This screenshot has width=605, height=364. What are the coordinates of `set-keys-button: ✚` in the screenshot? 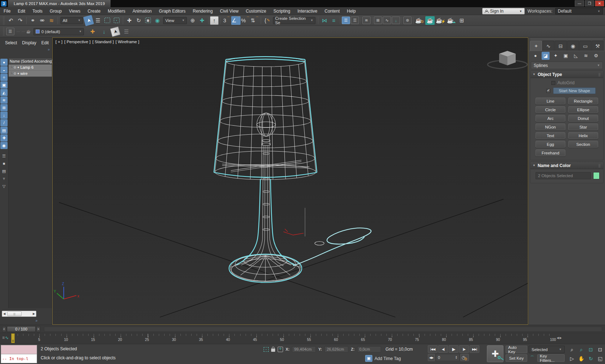 It's located at (495, 354).